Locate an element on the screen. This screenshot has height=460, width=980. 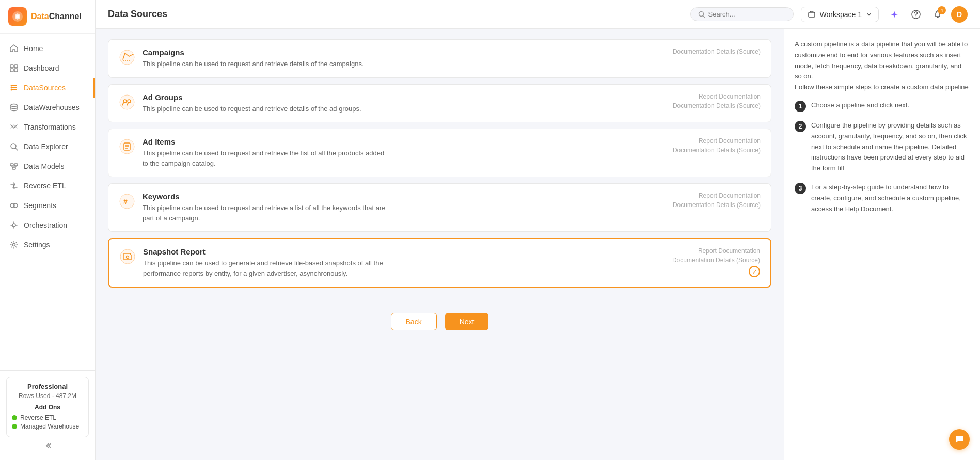
collapse-button is located at coordinates (48, 446).